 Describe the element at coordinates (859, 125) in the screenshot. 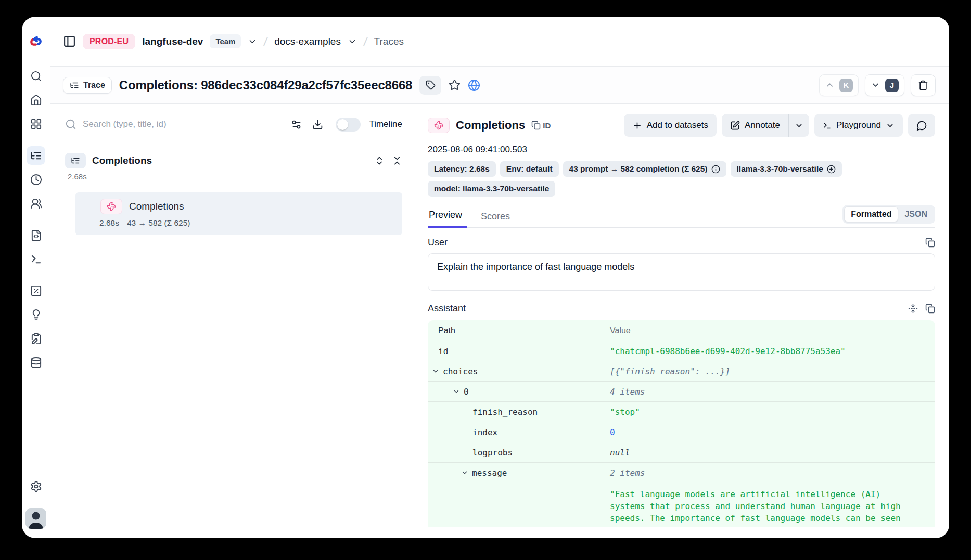

I see `playground-button: Playground` at that location.